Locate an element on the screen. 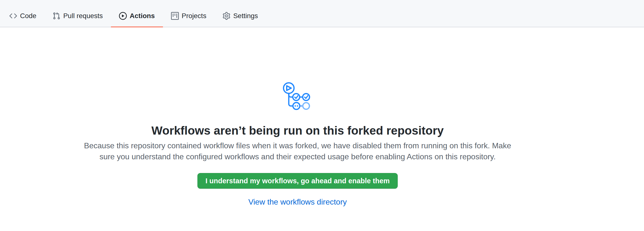 The width and height of the screenshot is (644, 231). tab-actions: Actions is located at coordinates (137, 17).